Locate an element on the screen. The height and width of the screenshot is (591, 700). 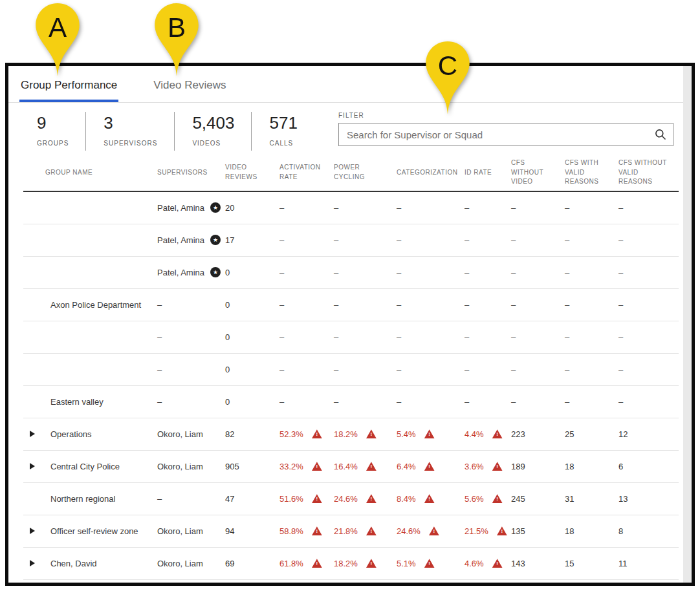
column-header: GROUP NAME is located at coordinates (101, 173).